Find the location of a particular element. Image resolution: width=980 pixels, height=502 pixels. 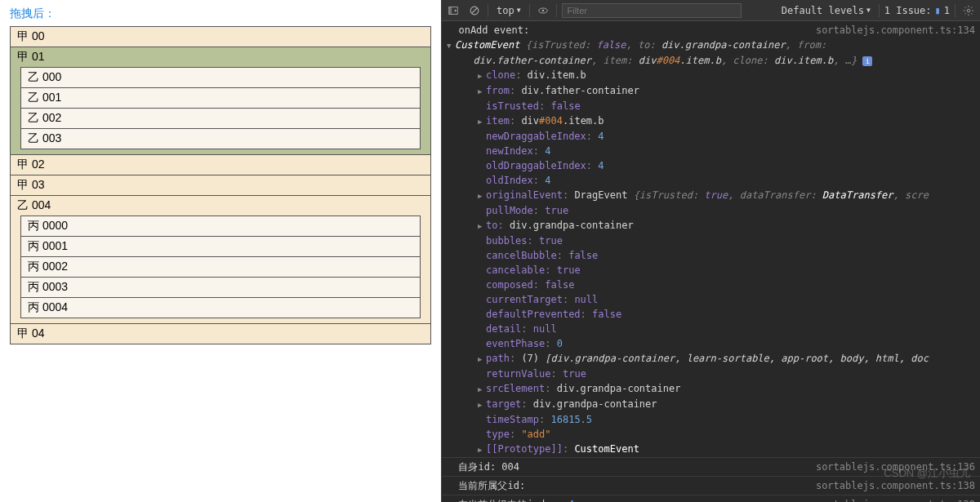

console-row: ▶to: div.grandpa-container is located at coordinates (710, 225).